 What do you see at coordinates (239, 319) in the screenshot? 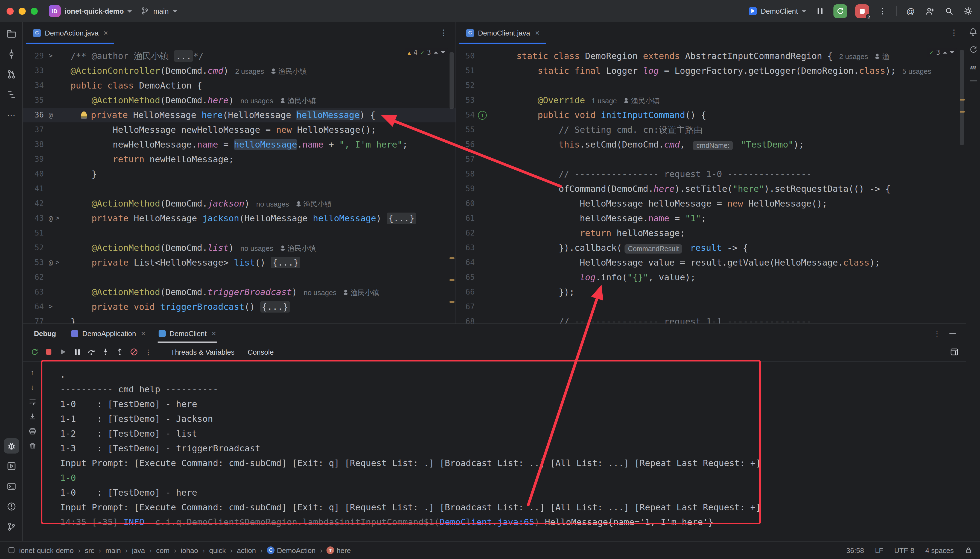
I see `code-line-77: 77}` at bounding box center [239, 319].